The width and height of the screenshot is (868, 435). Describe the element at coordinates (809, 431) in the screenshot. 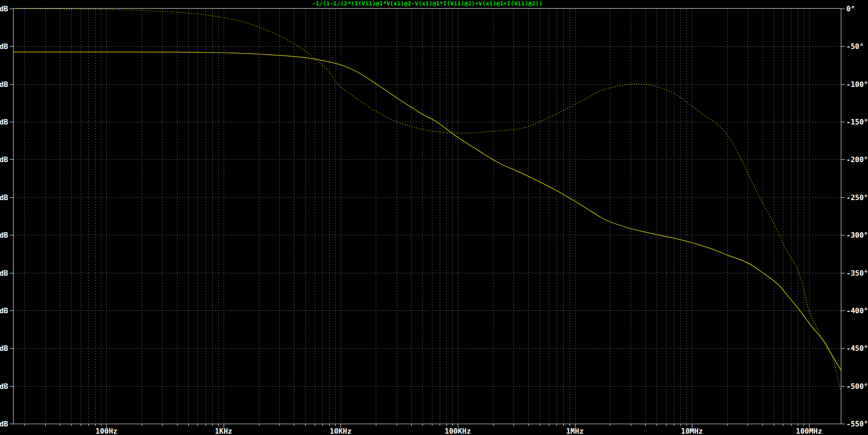

I see `x-axis-tick-label: 100MHz` at that location.